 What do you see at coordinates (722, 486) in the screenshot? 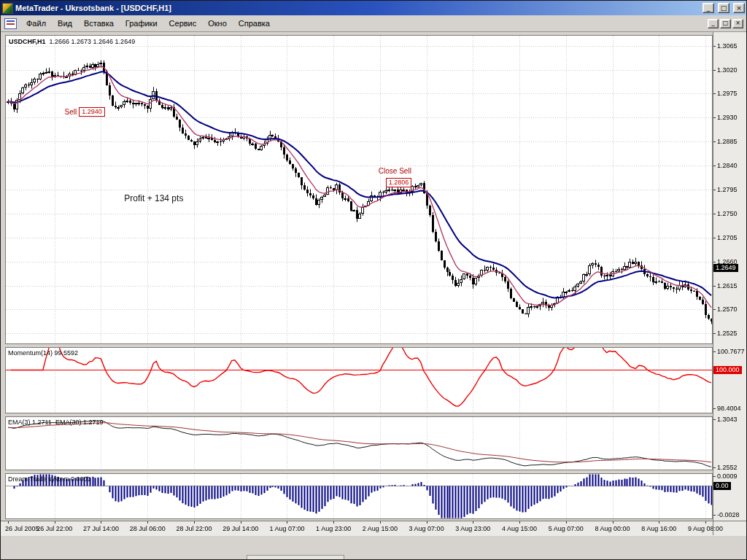
I see `histogram-zero-badge: 0.00` at bounding box center [722, 486].